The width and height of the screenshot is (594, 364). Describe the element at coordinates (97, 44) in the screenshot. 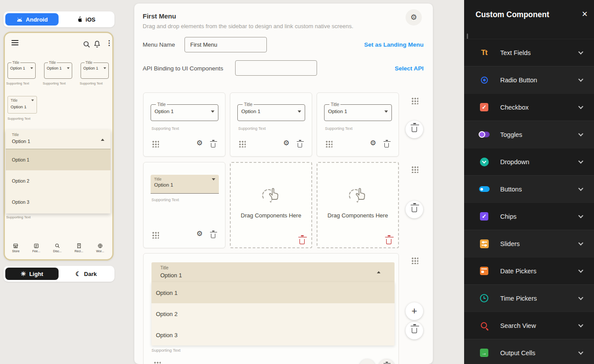

I see `bell-icon` at that location.